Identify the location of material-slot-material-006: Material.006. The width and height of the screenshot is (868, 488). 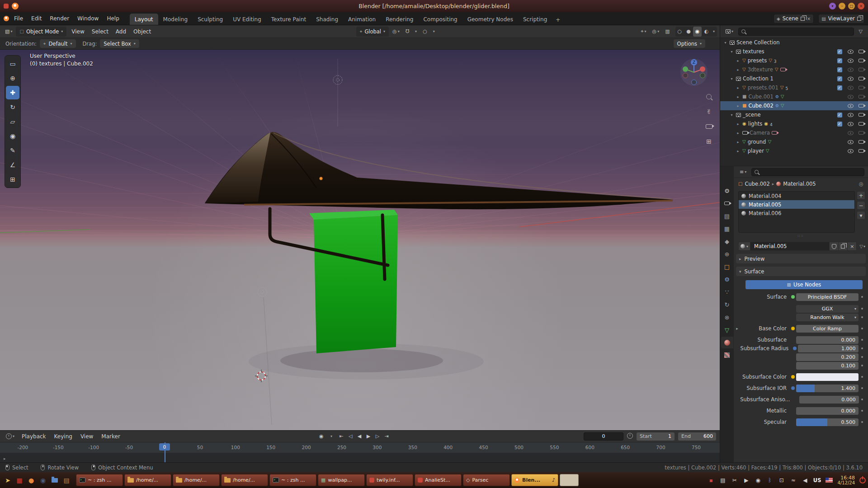
(797, 213).